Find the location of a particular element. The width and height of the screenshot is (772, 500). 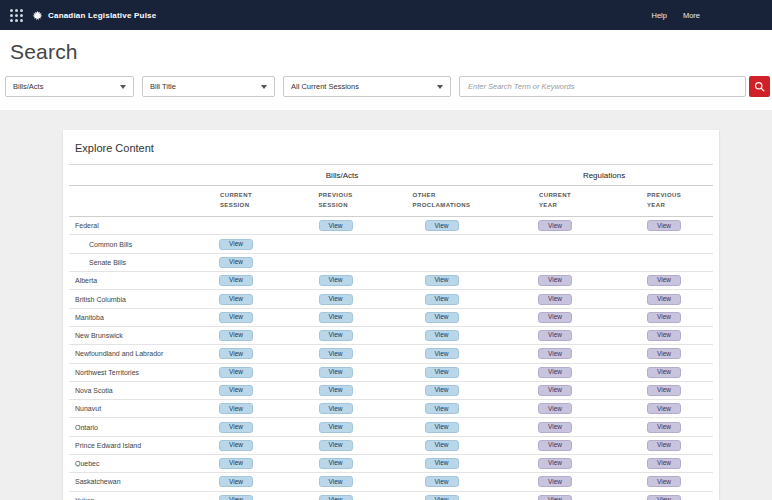

table-row: Senate BillsView is located at coordinates (391, 263).